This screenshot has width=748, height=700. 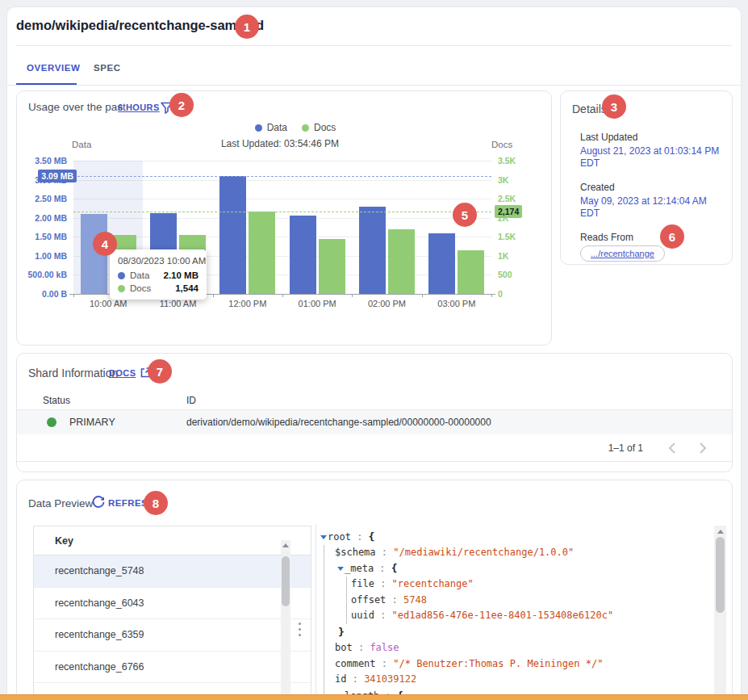 I want to click on json-line: id : 341039122, so click(x=515, y=680).